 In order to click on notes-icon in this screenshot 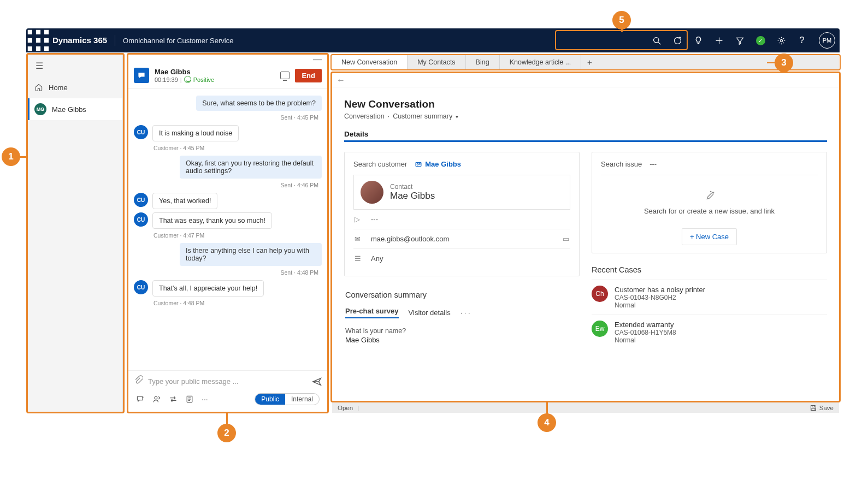, I will do `click(190, 399)`.